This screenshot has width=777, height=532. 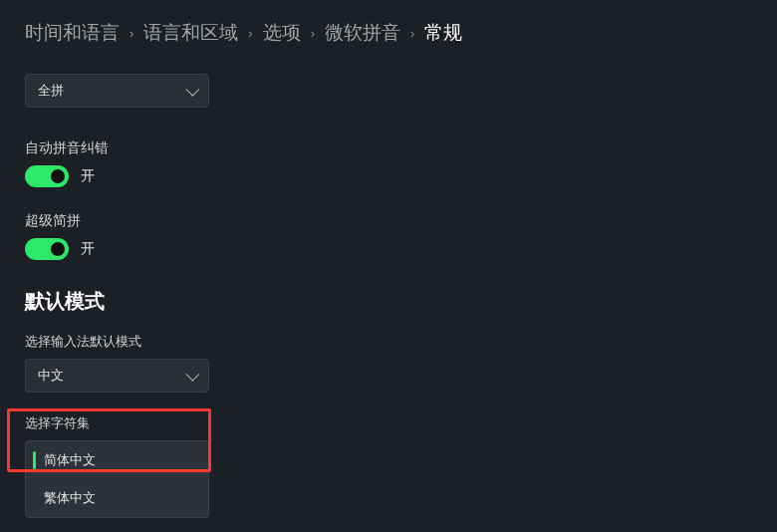 What do you see at coordinates (51, 376) in the screenshot?
I see `input-mode-value: 中文` at bounding box center [51, 376].